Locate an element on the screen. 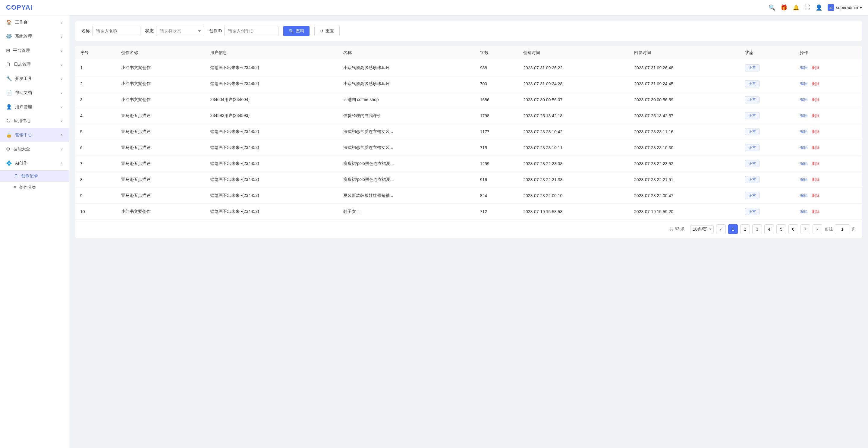 Image resolution: width=868 pixels, height=448 pixels. sidebar-item-help: 📄 帮助文档 ∨ is located at coordinates (34, 93).